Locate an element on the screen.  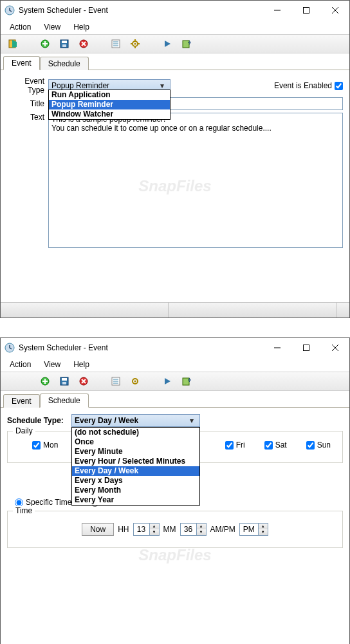
schedule-opt-xdays: Every x Days is located at coordinates (136, 480).